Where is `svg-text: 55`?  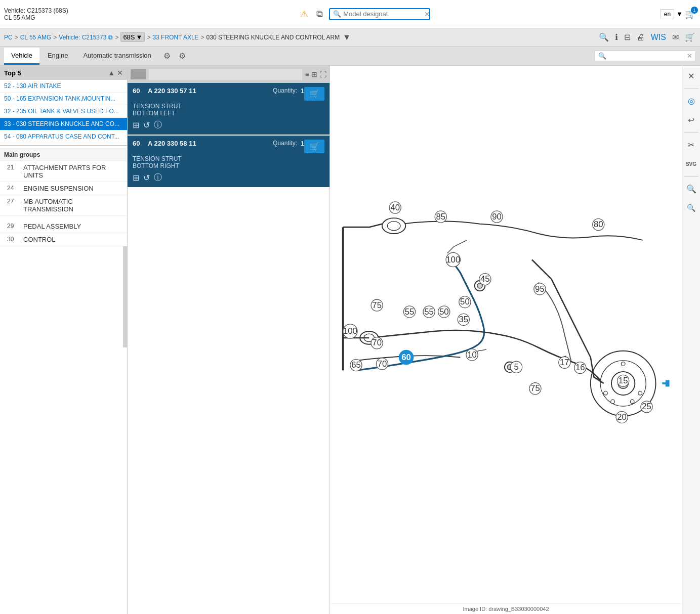 svg-text: 55 is located at coordinates (410, 312).